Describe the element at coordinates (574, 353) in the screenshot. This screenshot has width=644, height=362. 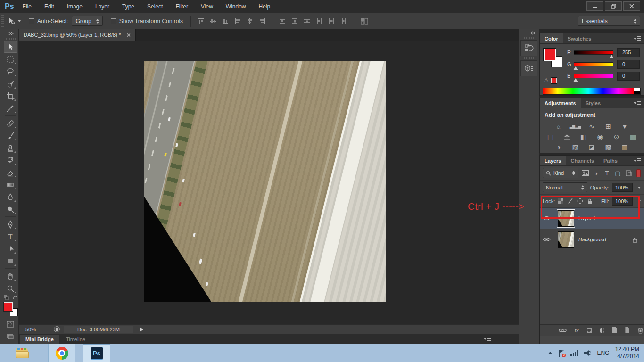
I see `network-signal-icon` at that location.